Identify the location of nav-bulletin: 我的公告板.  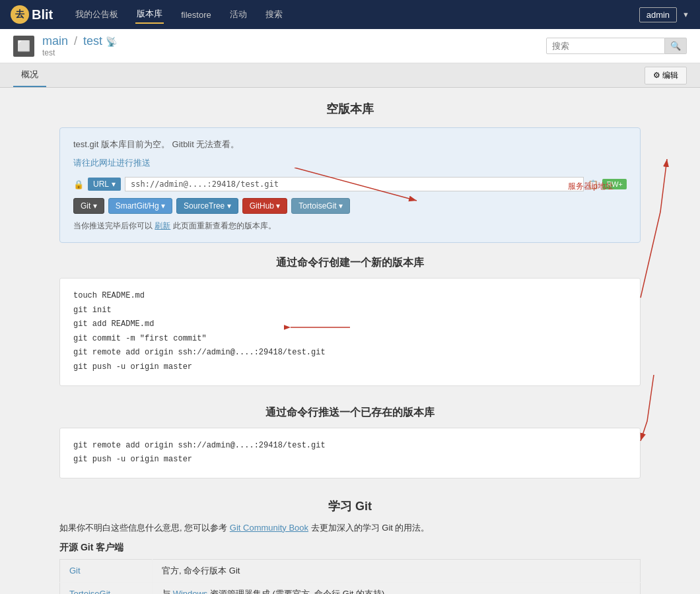
(96, 15).